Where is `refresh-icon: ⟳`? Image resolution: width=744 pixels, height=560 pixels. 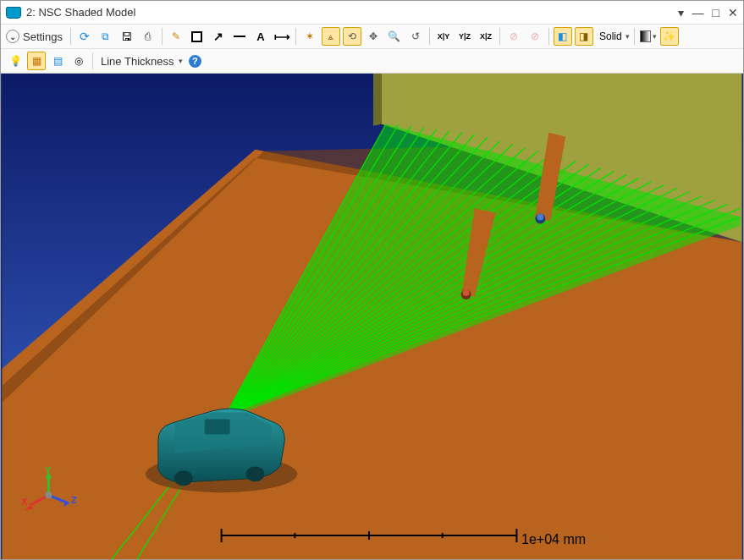
refresh-icon: ⟳ is located at coordinates (85, 36).